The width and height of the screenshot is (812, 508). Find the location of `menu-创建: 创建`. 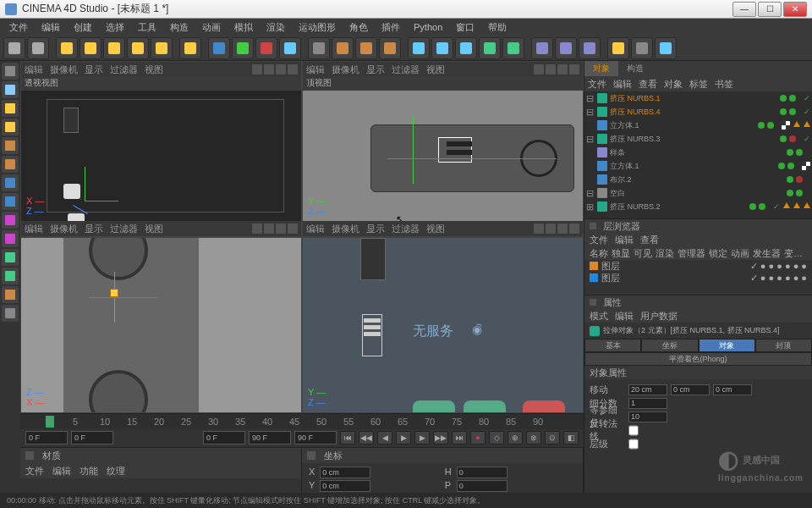

menu-创建: 创建 is located at coordinates (83, 27).